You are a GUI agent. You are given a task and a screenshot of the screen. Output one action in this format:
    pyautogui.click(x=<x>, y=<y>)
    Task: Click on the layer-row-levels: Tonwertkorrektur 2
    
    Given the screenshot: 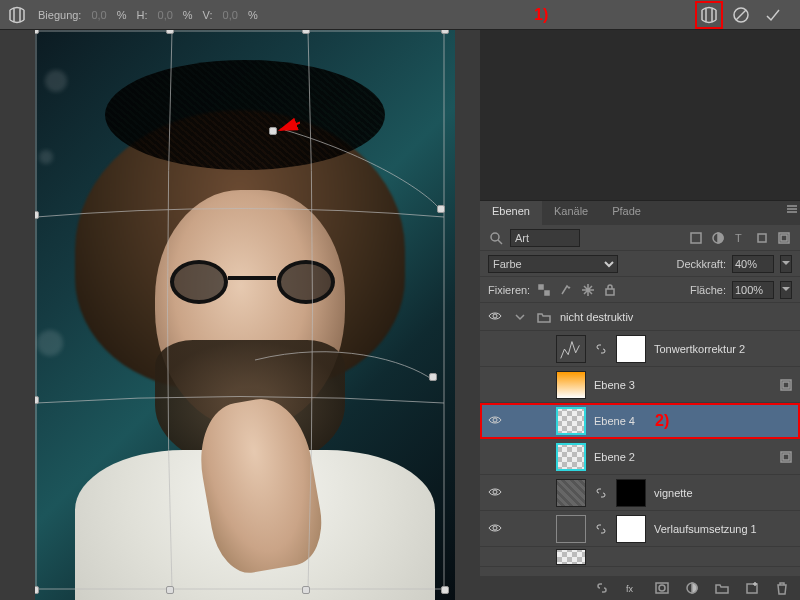 What is the action you would take?
    pyautogui.click(x=640, y=349)
    